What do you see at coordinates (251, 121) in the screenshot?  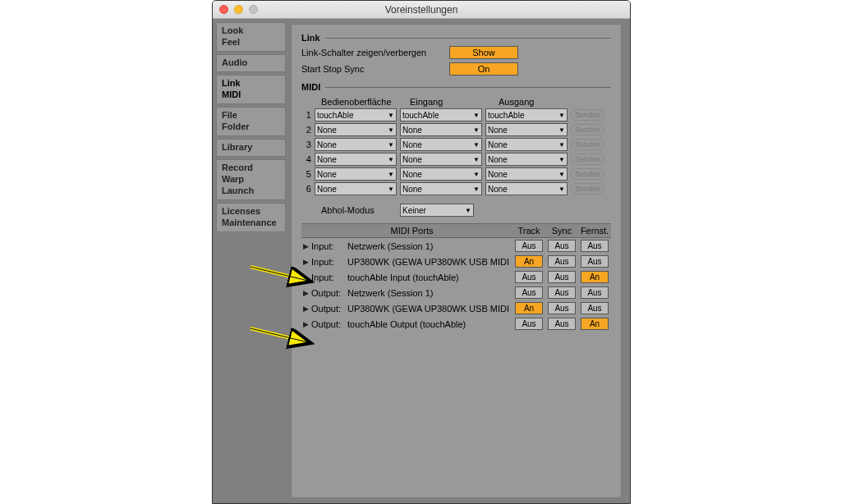 I see `sidebar-item-file-folder: File Folder` at bounding box center [251, 121].